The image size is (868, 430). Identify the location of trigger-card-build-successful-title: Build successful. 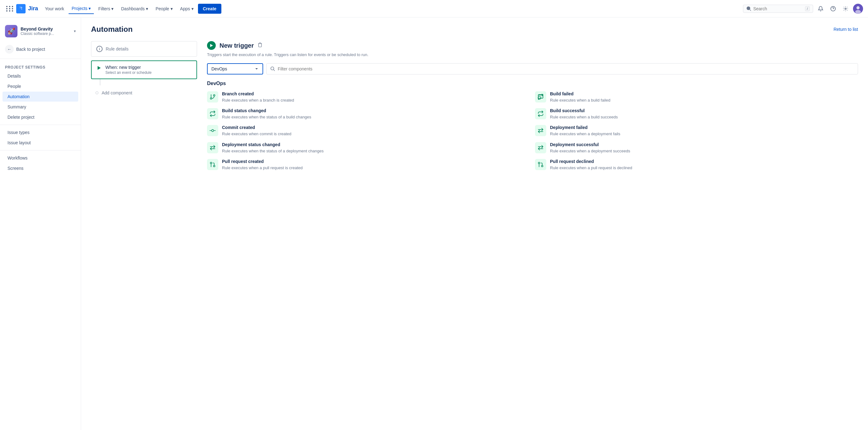
(584, 110).